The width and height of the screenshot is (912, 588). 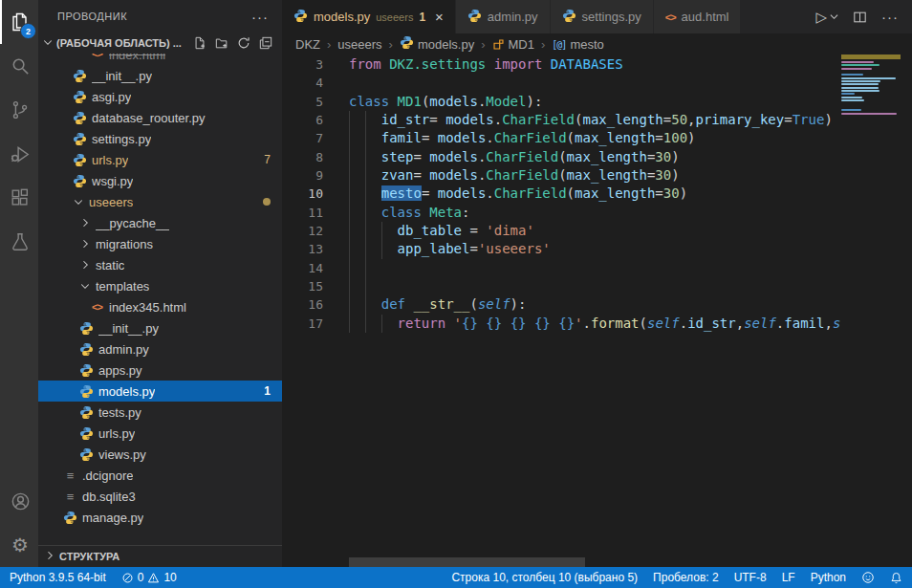 What do you see at coordinates (149, 119) in the screenshot?
I see `tree-item-label: database_roouter.py` at bounding box center [149, 119].